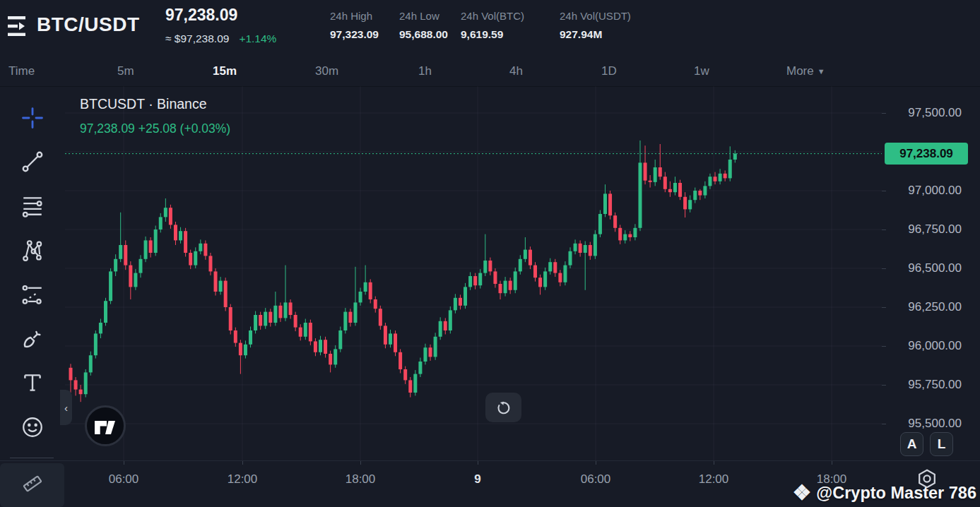 The image size is (980, 507). Describe the element at coordinates (33, 294) in the screenshot. I see `forecast-tool-button` at that location.